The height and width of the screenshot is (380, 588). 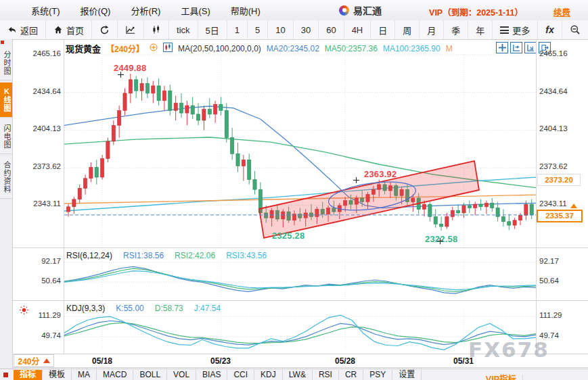 What do you see at coordinates (345, 361) in the screenshot?
I see `date-axis-label: 05/28` at bounding box center [345, 361].